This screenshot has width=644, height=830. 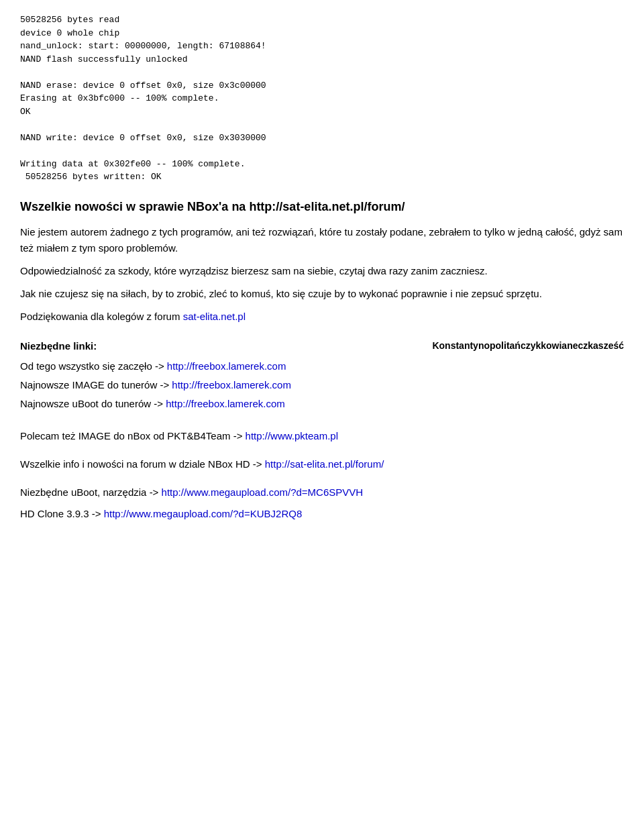 What do you see at coordinates (322, 514) in the screenshot?
I see `hdclone-line: HD Clone 3.9.3 -> http://www.megaupload.…` at bounding box center [322, 514].